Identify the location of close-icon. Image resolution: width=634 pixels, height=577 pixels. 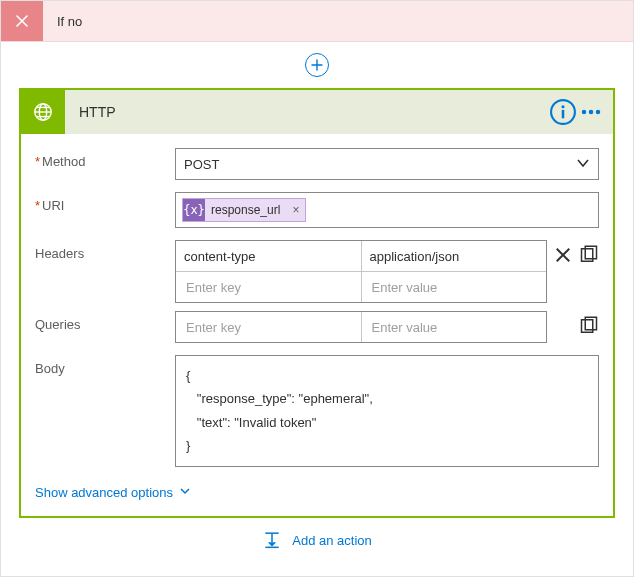
(22, 21).